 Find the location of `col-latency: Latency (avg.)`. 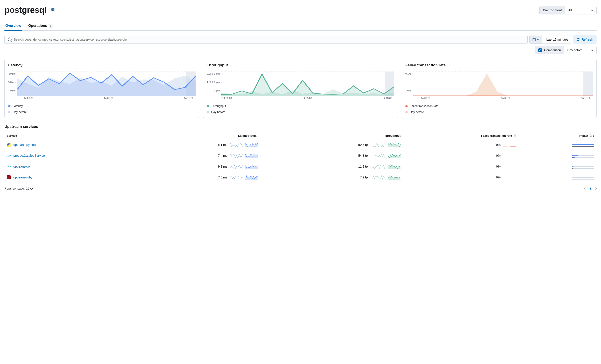

col-latency: Latency (avg.) is located at coordinates (195, 136).